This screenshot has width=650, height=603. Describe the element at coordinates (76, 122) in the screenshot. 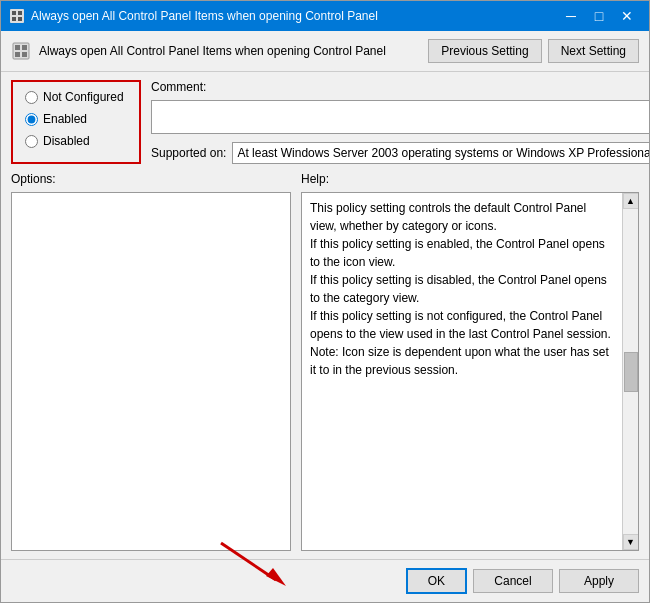

I see `radio-panel: Not Configured Enabled Disabled` at that location.